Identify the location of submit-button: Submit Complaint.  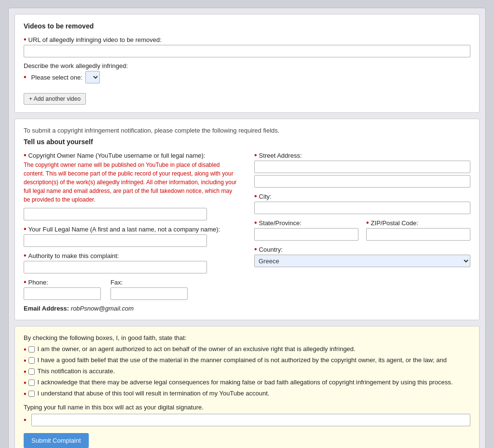
(56, 441).